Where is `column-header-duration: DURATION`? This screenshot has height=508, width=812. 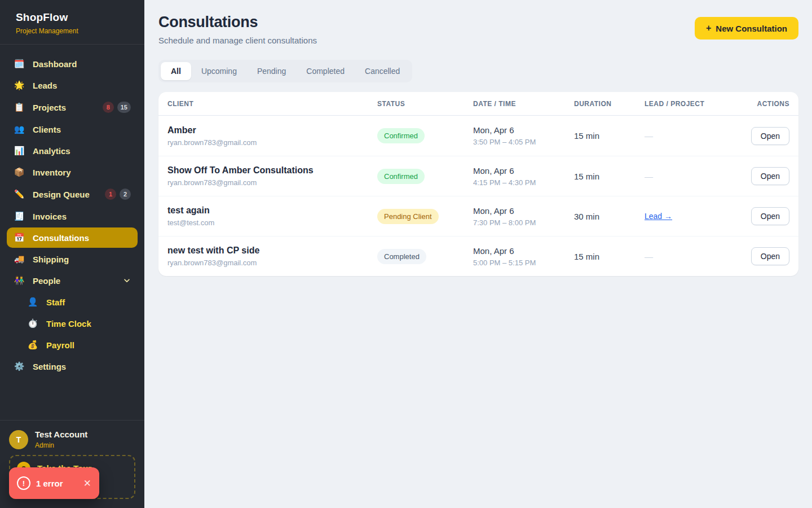 column-header-duration: DURATION is located at coordinates (609, 104).